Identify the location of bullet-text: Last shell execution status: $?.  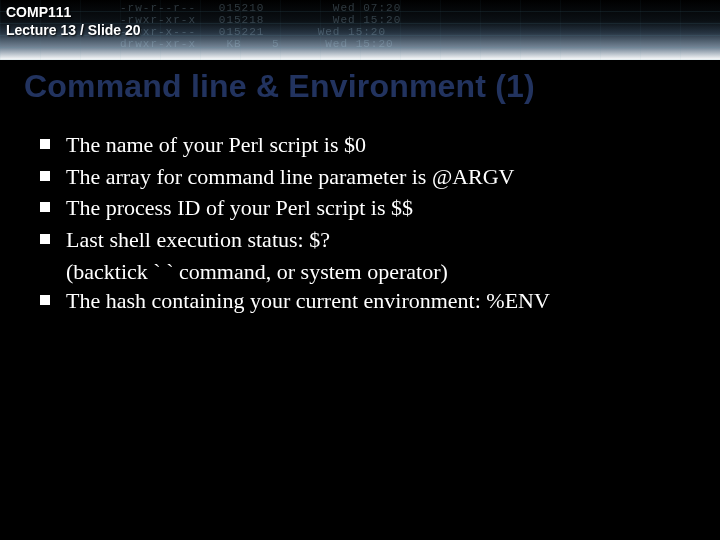
(373, 240).